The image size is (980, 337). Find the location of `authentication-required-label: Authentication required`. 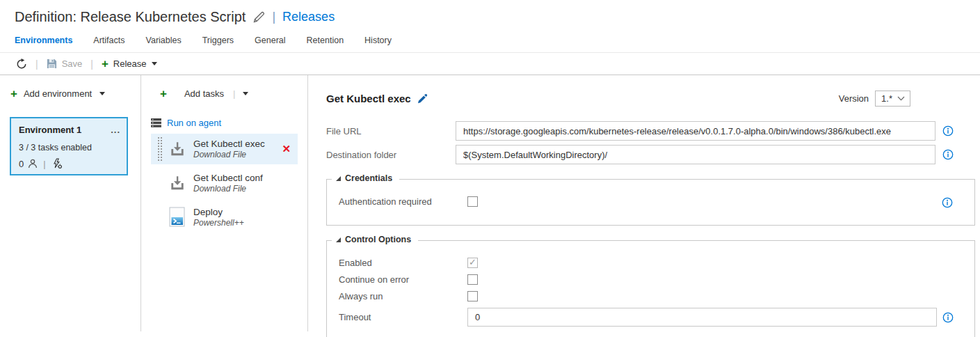

authentication-required-label: Authentication required is located at coordinates (403, 202).